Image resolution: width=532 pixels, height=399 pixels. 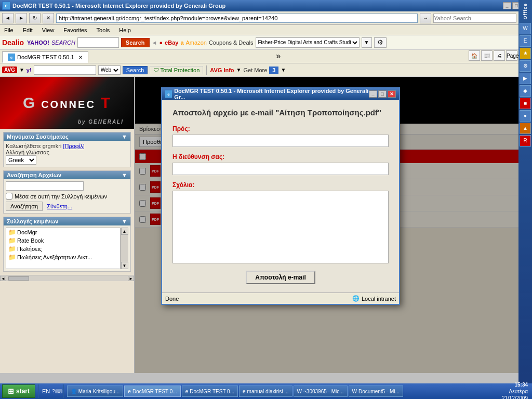 I want to click on comments-textarea, so click(x=281, y=227).